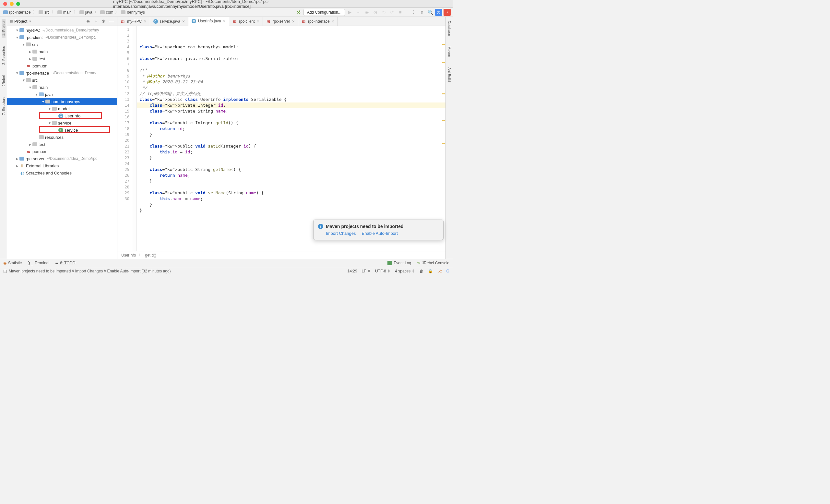 The image size is (830, 504). I want to click on stop-icon: ■, so click(400, 12).